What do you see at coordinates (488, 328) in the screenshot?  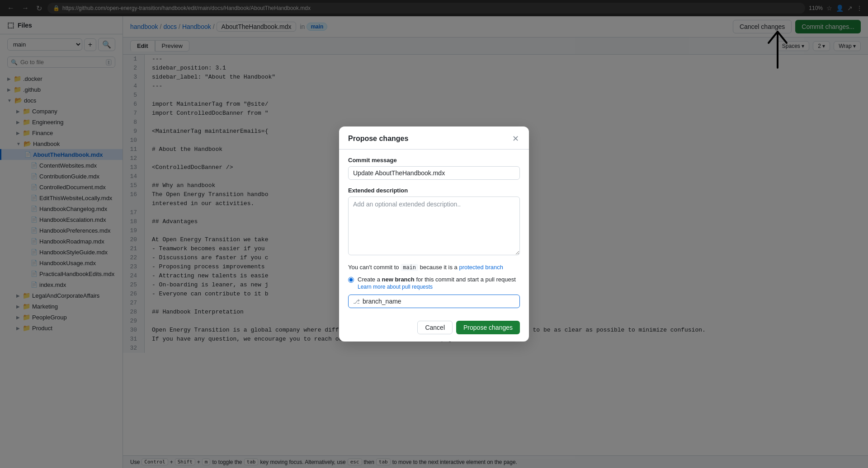 I see `propose-changes-button: Propose changes` at bounding box center [488, 328].